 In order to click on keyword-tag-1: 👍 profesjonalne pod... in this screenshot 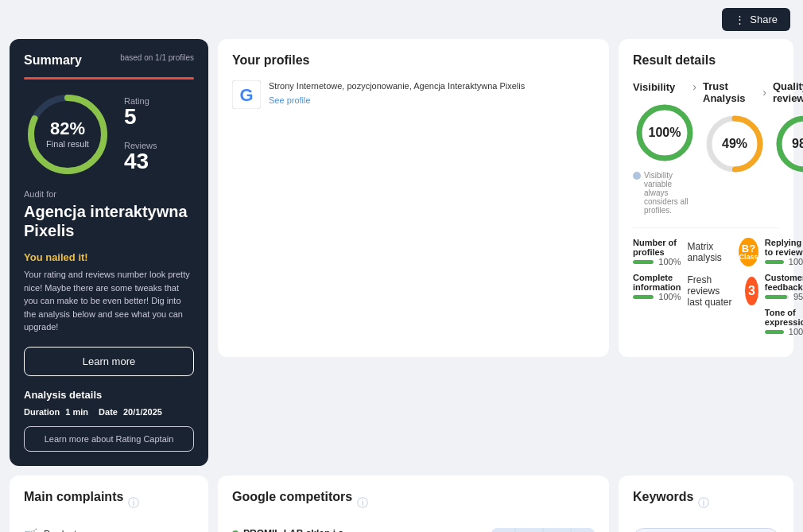, I will do `click(706, 530)`.